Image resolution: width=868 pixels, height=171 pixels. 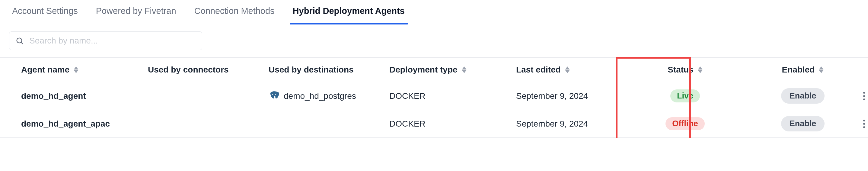 What do you see at coordinates (85, 96) in the screenshot?
I see `cell-agent-name: demo_hd_agent` at bounding box center [85, 96].